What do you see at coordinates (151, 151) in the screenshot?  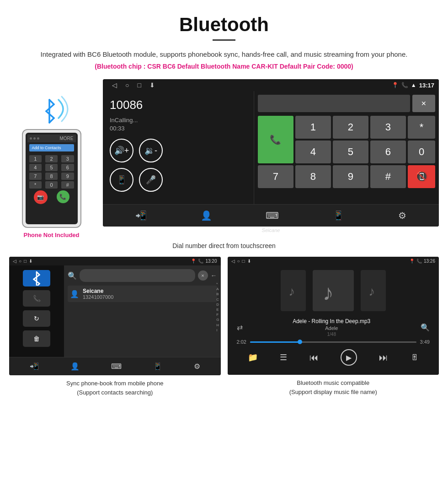 I see `volume-down-btn: 🔉-` at bounding box center [151, 151].